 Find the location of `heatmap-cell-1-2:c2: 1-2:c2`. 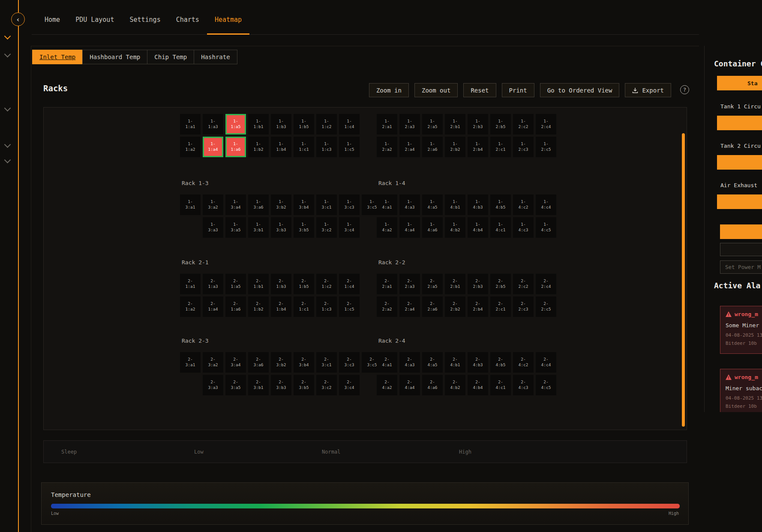

heatmap-cell-1-2:c2: 1-2:c2 is located at coordinates (523, 124).